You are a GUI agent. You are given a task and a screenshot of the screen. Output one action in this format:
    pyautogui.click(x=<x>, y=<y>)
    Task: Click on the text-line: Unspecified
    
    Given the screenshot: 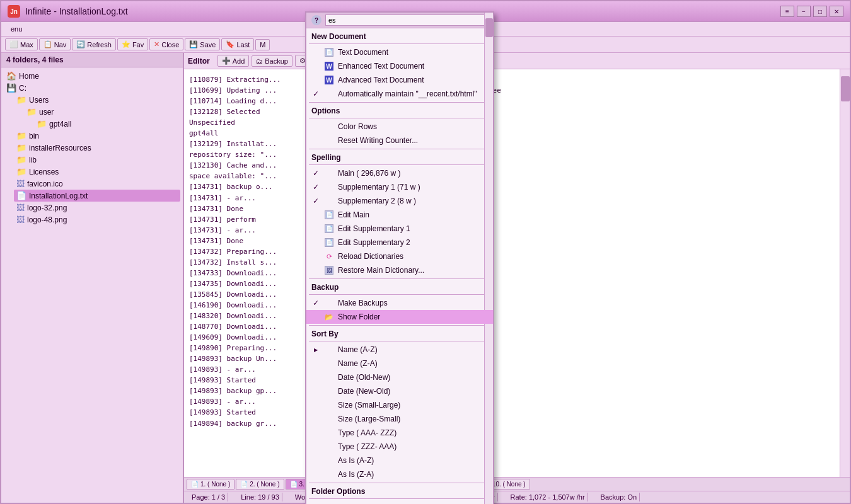 What is the action you would take?
    pyautogui.click(x=252, y=122)
    